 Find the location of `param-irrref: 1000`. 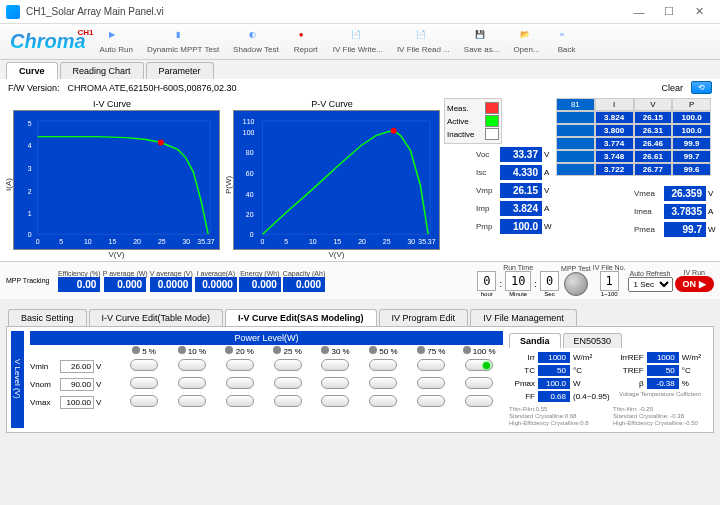

param-irrref: 1000 is located at coordinates (663, 358).